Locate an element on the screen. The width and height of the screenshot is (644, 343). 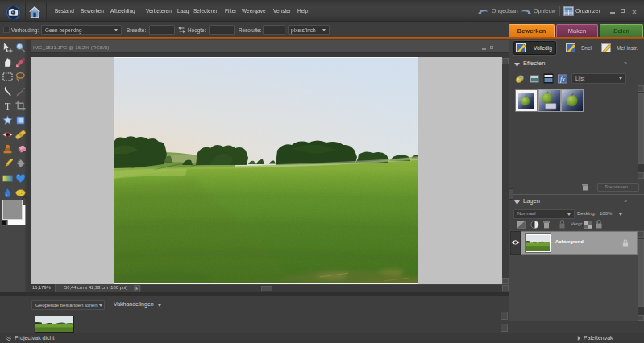
svg-text: T is located at coordinates (8, 106).